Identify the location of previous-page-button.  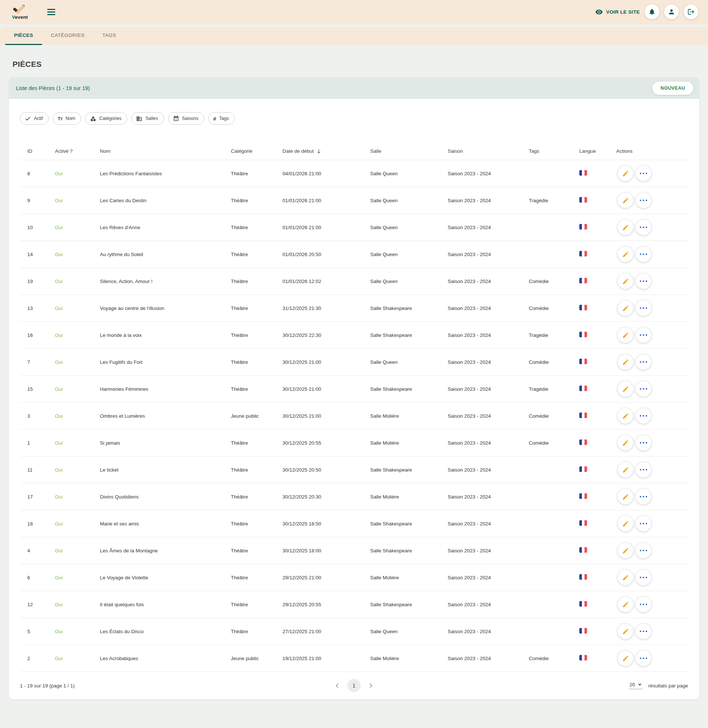
(337, 686).